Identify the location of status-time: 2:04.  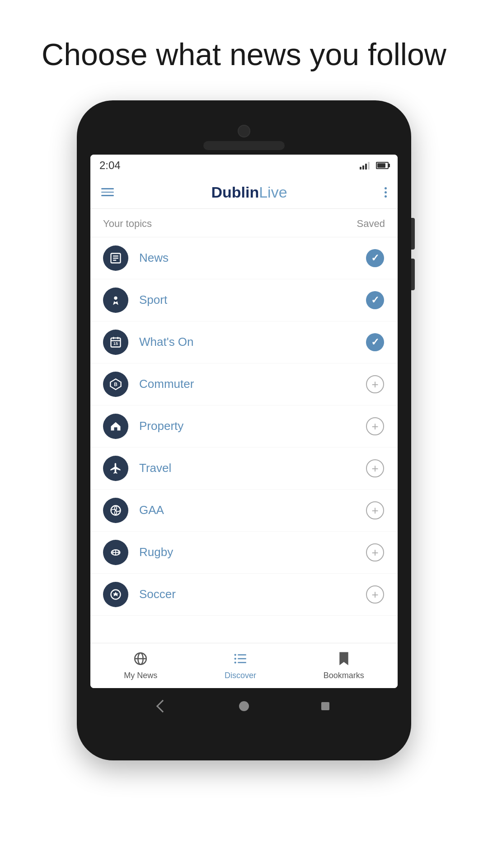
(110, 165).